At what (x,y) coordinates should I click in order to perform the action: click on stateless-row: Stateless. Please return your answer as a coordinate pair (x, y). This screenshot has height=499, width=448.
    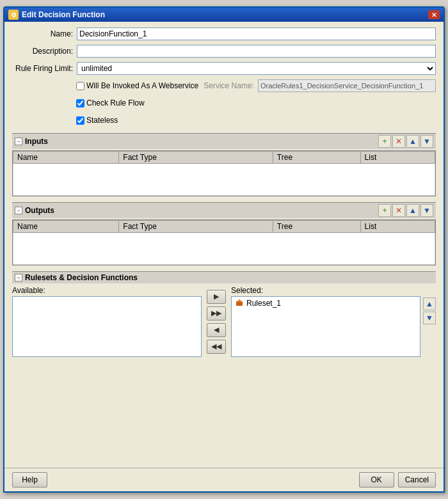
    Looking at the image, I should click on (224, 120).